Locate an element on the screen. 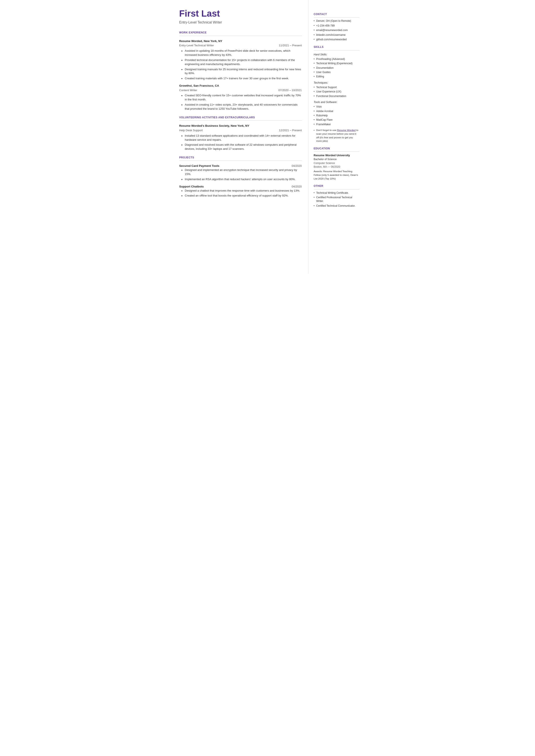 The height and width of the screenshot is (756, 535). contact-list: Denver, OH (Open to Remote) +1-234-456-7… is located at coordinates (337, 30).